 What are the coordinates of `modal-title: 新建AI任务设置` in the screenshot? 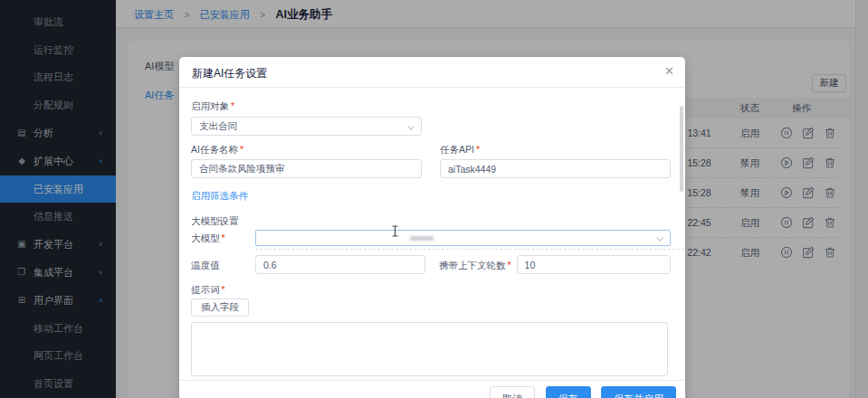 It's located at (230, 74).